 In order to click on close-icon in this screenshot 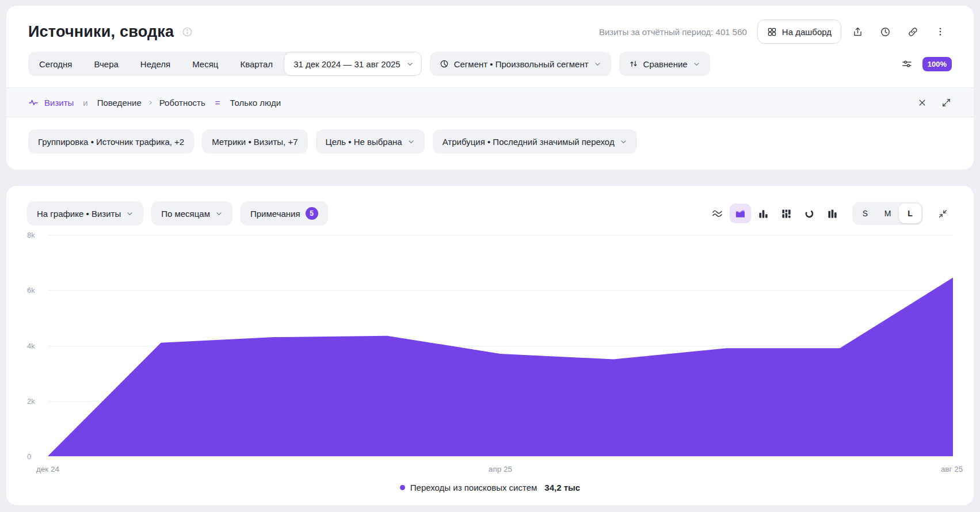, I will do `click(922, 102)`.